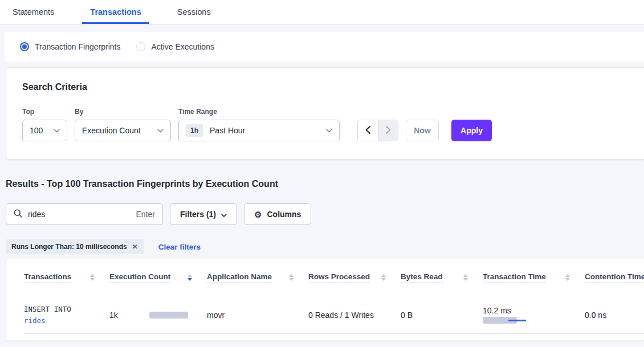  What do you see at coordinates (258, 278) in the screenshot?
I see `column-header-application-name: Application Name` at bounding box center [258, 278].